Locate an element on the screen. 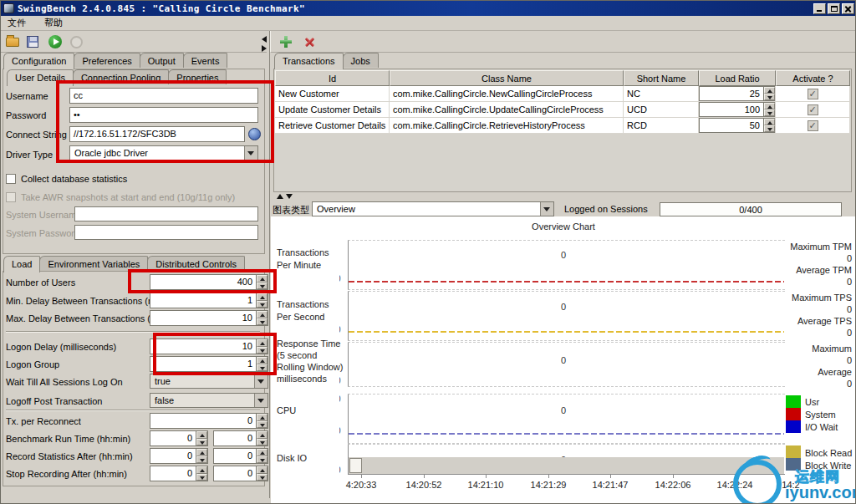 This screenshot has width=856, height=504. chart-type-select: Overview is located at coordinates (433, 209).